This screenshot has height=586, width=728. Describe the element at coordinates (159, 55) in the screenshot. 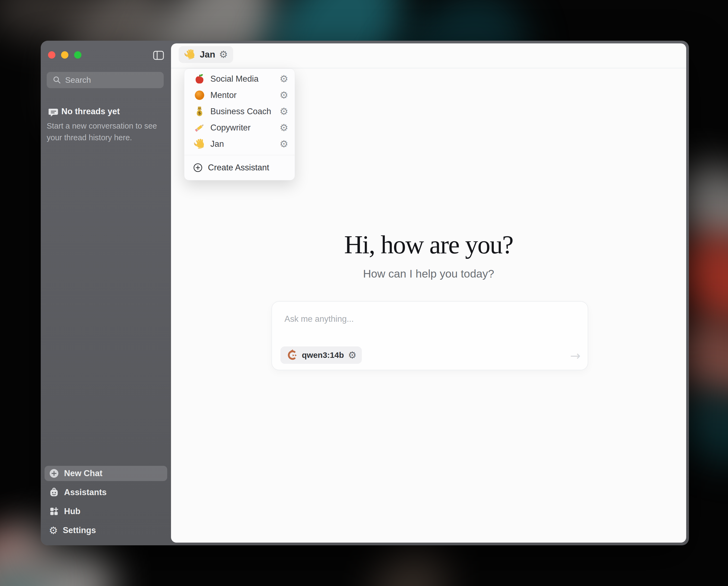

I see `sidebar-toggle-button` at that location.